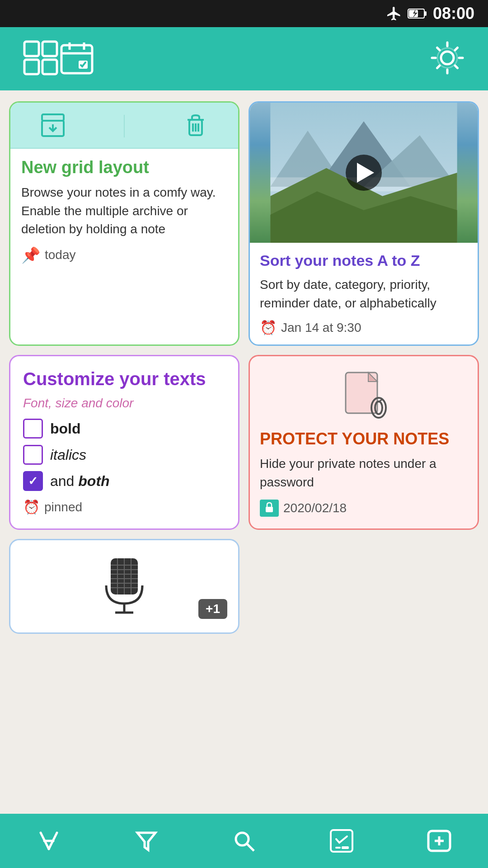  I want to click on grid-layout-button, so click(41, 59).